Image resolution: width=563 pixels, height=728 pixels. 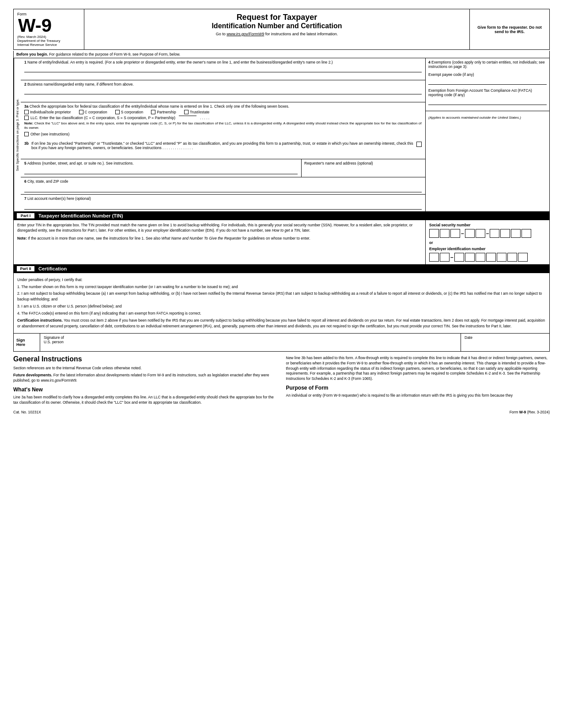 I want to click on llc-dots: . . . . ., so click(x=205, y=118).